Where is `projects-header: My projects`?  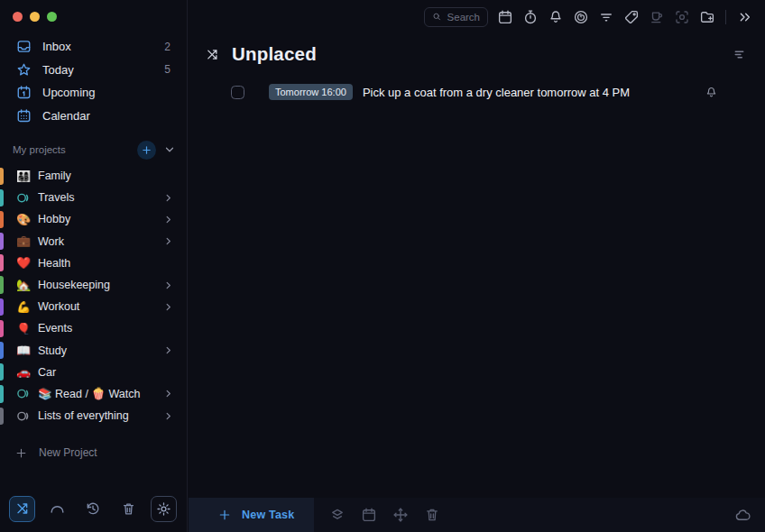
projects-header: My projects is located at coordinates (94, 150).